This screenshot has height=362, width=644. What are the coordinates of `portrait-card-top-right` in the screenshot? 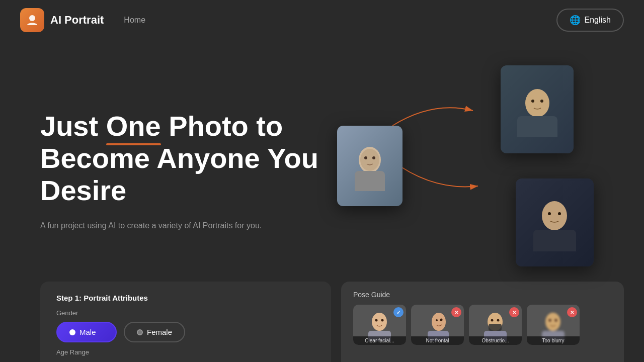 It's located at (537, 110).